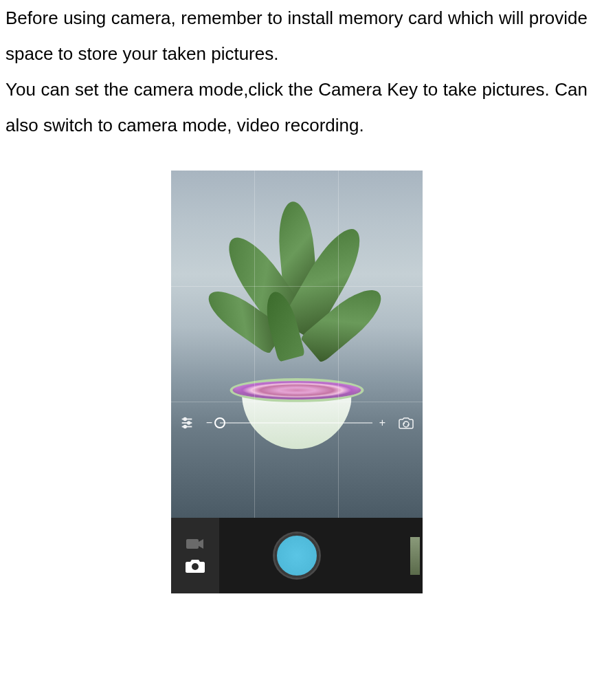  What do you see at coordinates (297, 36) in the screenshot?
I see `paragraph-1: Before using camera, remember to install…` at bounding box center [297, 36].